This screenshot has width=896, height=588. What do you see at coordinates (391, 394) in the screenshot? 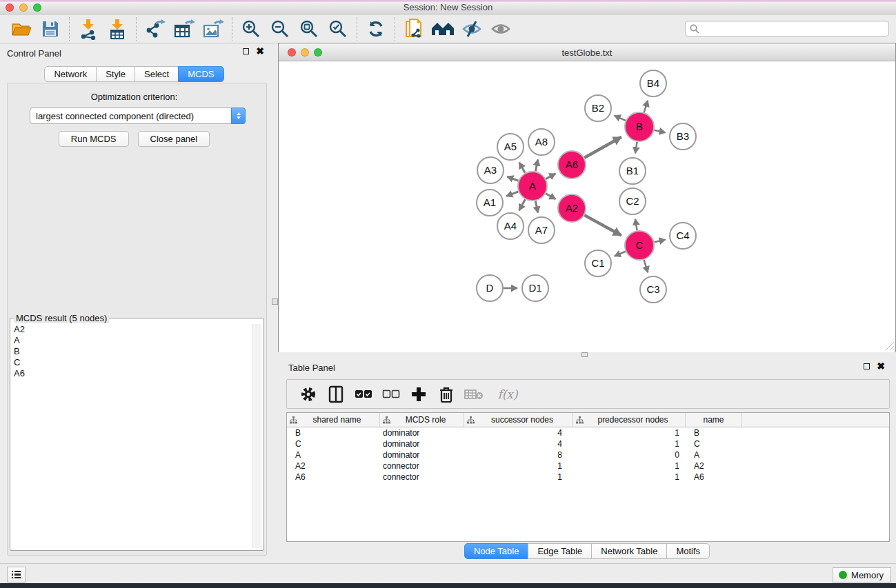
I see `unselect-all-columns-button` at bounding box center [391, 394].